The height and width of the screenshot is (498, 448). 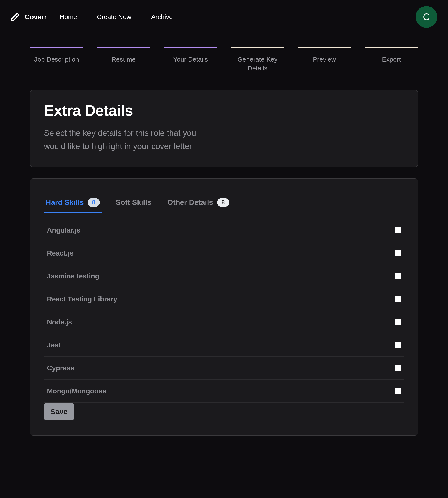 What do you see at coordinates (324, 59) in the screenshot?
I see `step-label: Preview` at bounding box center [324, 59].